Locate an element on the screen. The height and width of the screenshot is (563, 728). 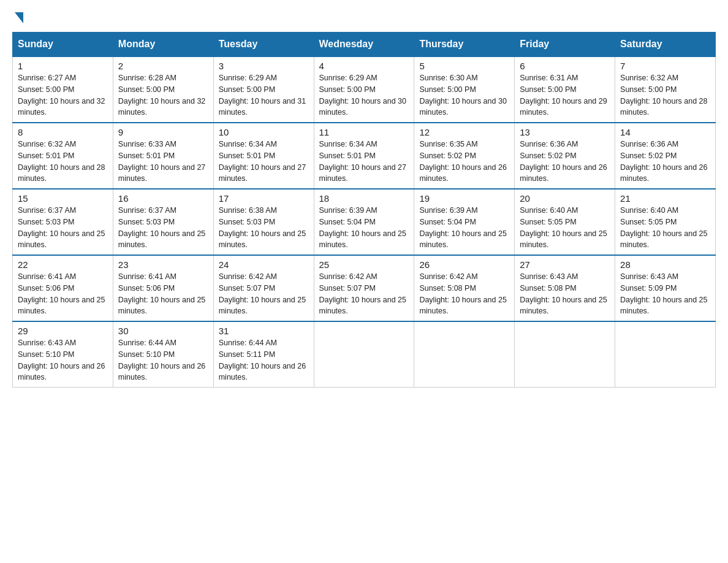
day-number: 29 is located at coordinates (63, 331).